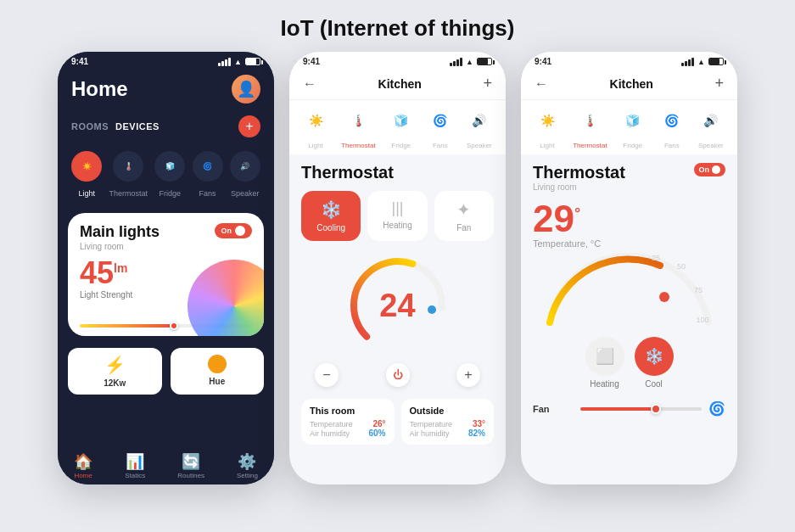  What do you see at coordinates (170, 175) in the screenshot?
I see `dev-fridge: 🧊 Fridge` at bounding box center [170, 175].